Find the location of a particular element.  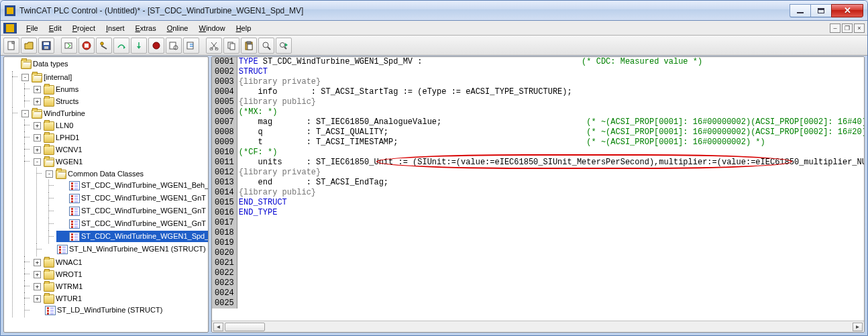

code-line: mag : ST_IEC61850_AnalogueValue; (* ~(AC… is located at coordinates (550, 122).